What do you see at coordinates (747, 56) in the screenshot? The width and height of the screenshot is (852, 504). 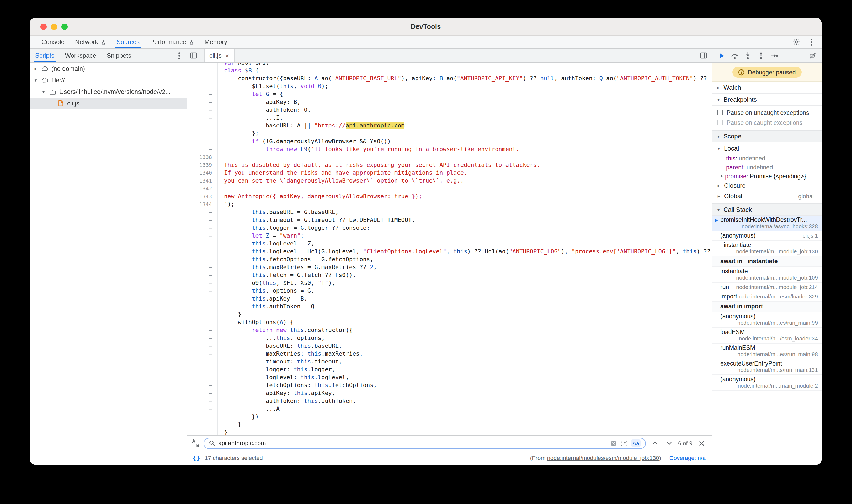 I see `step-into-icon` at bounding box center [747, 56].